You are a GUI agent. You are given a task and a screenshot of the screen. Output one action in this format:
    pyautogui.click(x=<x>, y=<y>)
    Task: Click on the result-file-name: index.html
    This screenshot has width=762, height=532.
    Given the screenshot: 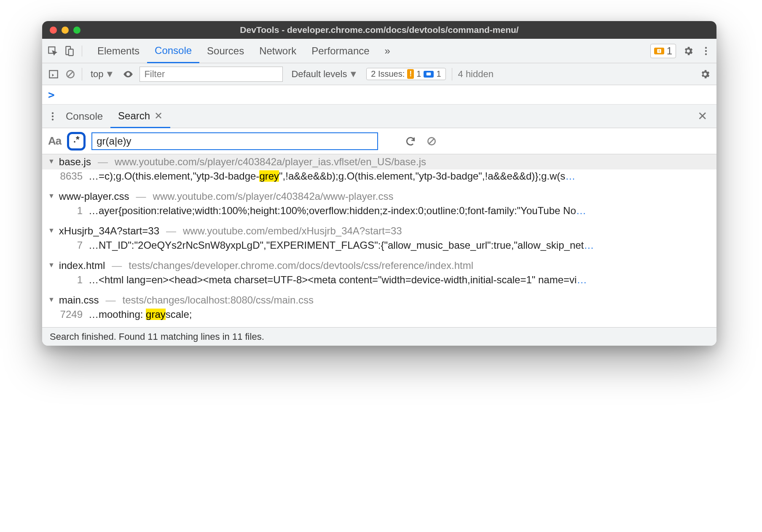 What is the action you would take?
    pyautogui.click(x=82, y=266)
    